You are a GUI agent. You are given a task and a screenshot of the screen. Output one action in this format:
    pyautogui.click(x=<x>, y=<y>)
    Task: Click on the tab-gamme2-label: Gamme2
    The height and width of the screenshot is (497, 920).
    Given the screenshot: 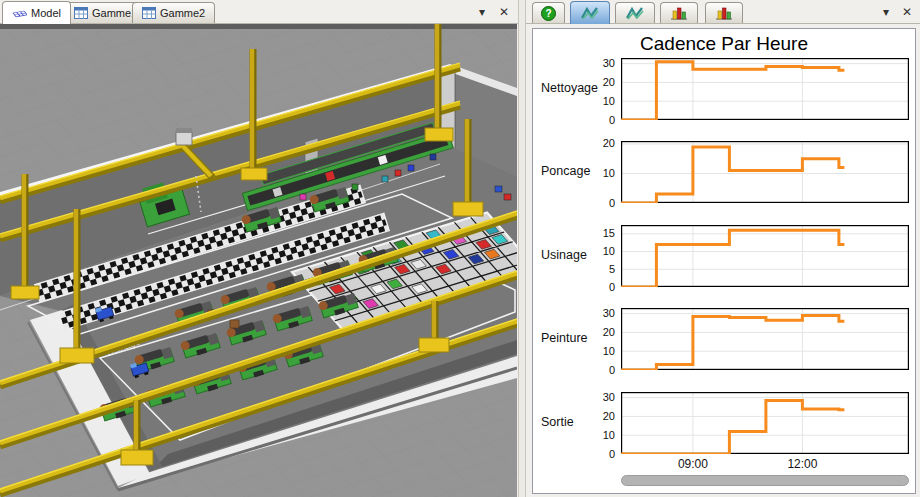 What is the action you would take?
    pyautogui.click(x=182, y=13)
    